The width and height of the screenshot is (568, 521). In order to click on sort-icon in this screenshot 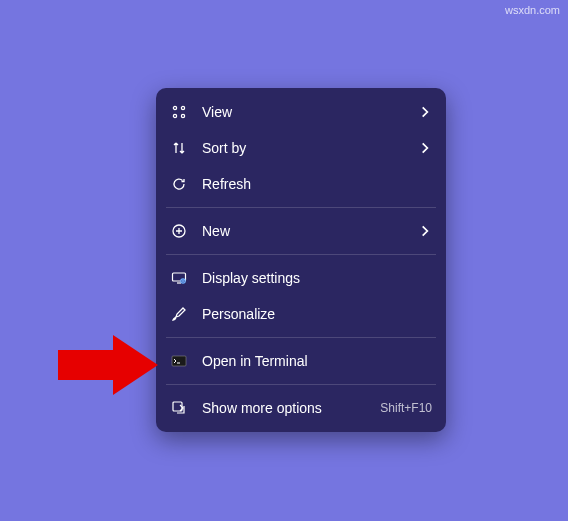, I will do `click(179, 148)`.